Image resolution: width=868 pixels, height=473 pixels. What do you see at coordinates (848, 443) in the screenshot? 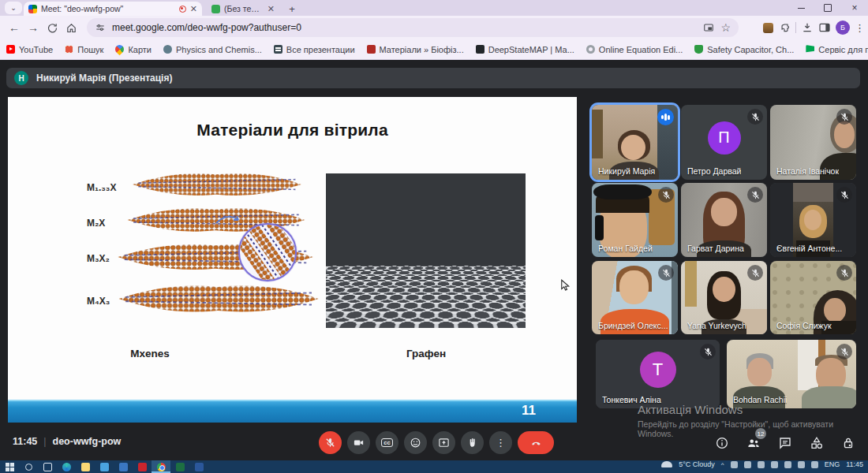
I see `host-controls-button` at bounding box center [848, 443].